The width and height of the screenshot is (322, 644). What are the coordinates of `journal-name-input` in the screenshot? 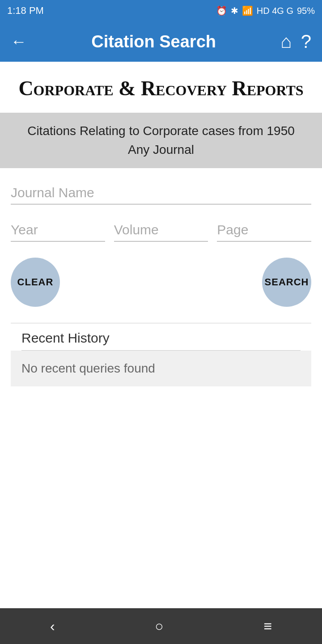 It's located at (161, 193).